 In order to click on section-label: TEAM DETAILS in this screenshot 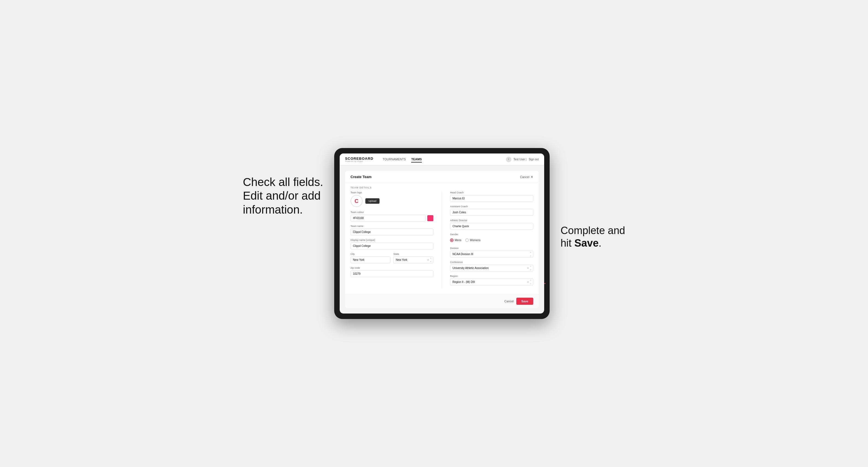, I will do `click(442, 187)`.